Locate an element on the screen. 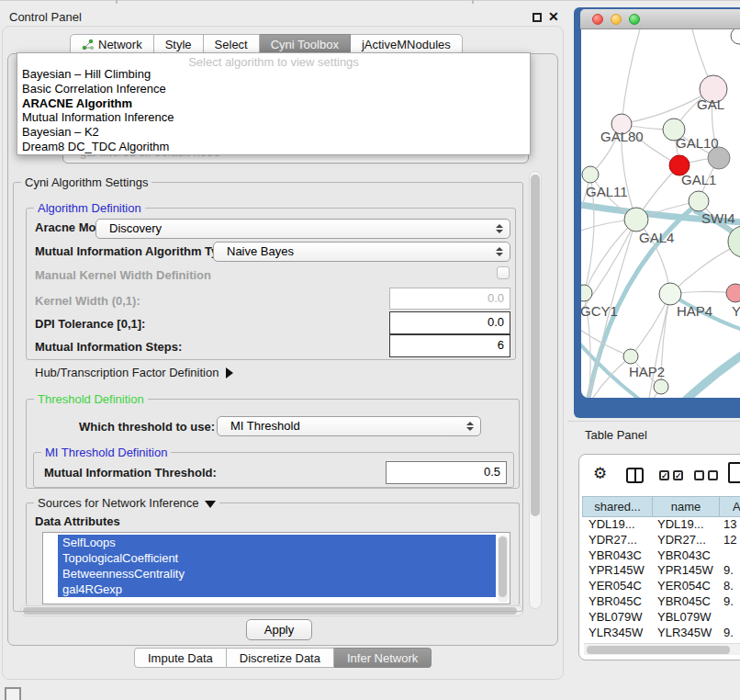 Image resolution: width=740 pixels, height=700 pixels. tab-label: Discretize Data is located at coordinates (280, 658).